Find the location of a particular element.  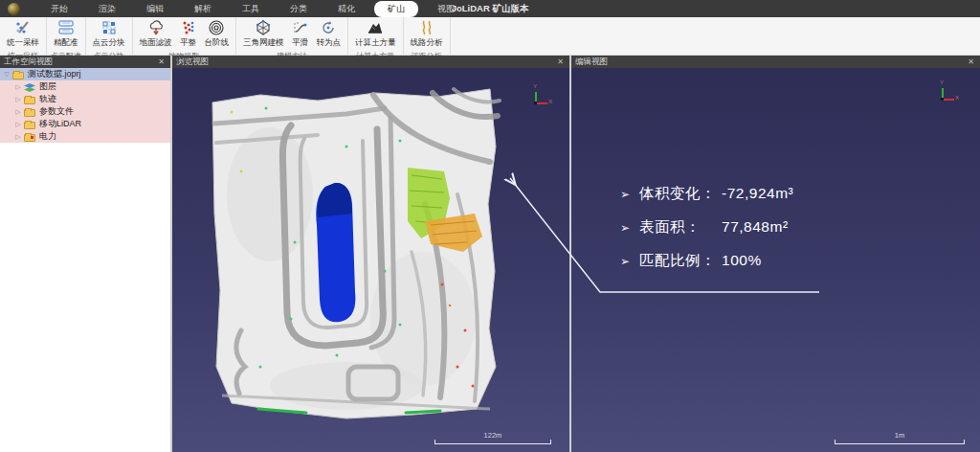

tree-item-label: 电力 is located at coordinates (48, 136).